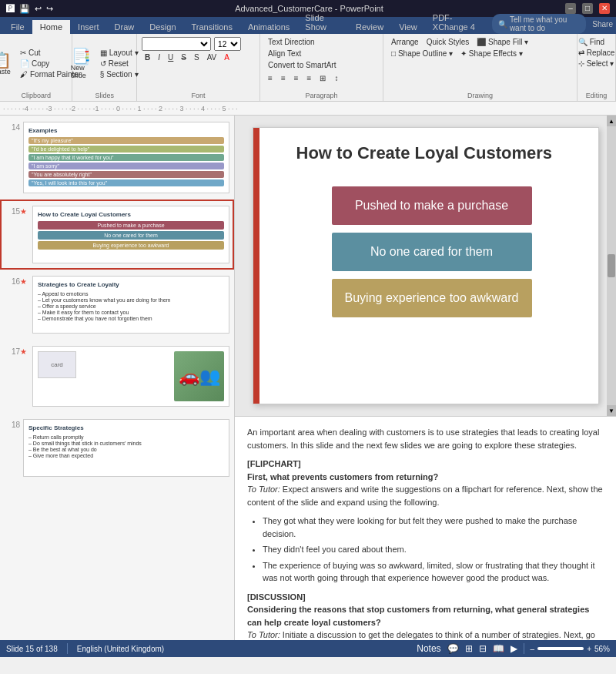 The width and height of the screenshot is (616, 674). Describe the element at coordinates (117, 448) in the screenshot. I see `slide-item-18: 18 Specific Strategies – Return calls pr…` at that location.